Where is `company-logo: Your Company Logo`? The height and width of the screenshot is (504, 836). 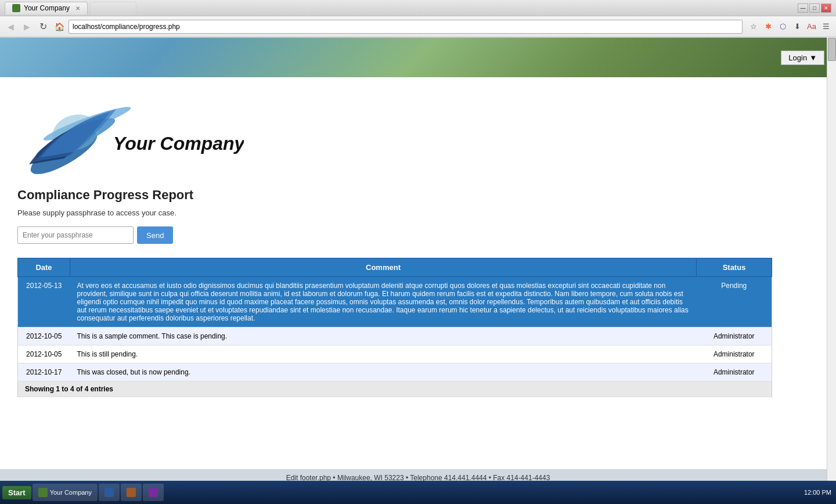 company-logo: Your Company Logo is located at coordinates (131, 132).